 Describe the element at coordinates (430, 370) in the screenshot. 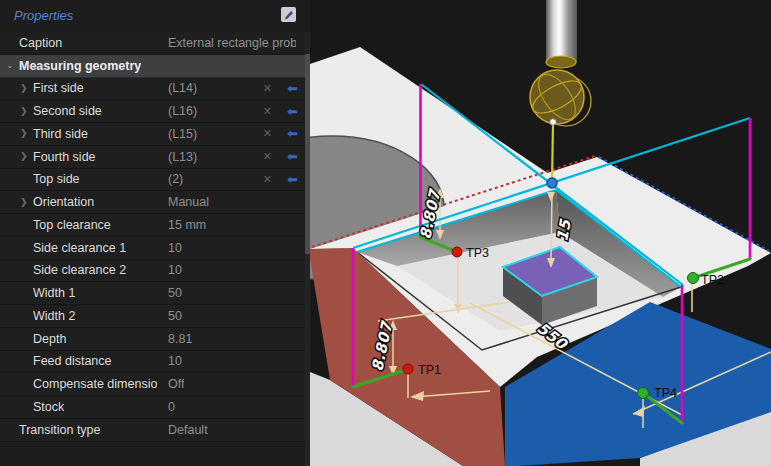

I see `tp1-label: TP1` at that location.